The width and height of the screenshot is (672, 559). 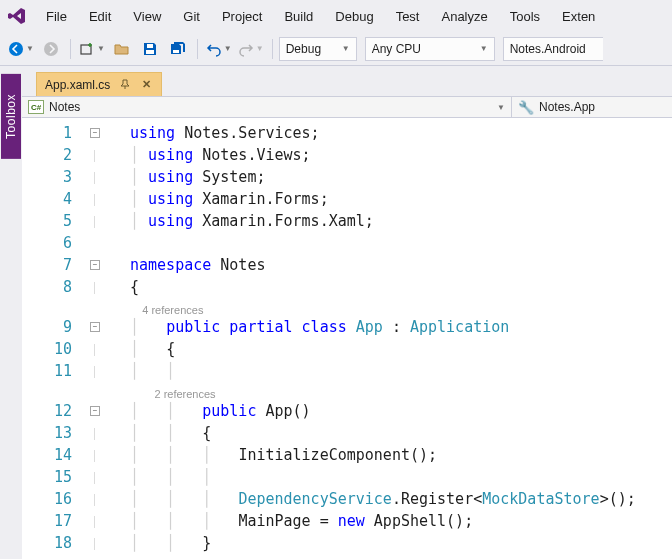 What do you see at coordinates (100, 16) in the screenshot?
I see `menu-edit: Edit` at bounding box center [100, 16].